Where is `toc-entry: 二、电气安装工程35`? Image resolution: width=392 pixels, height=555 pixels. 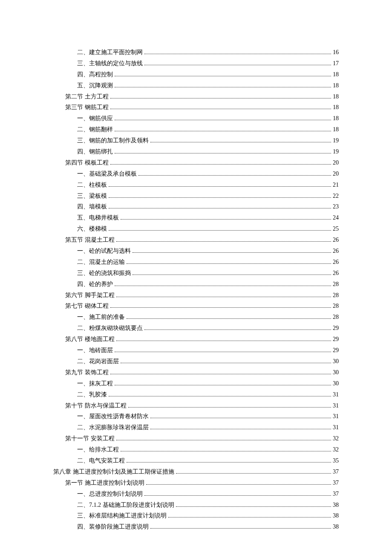 toc-entry: 二、电气安装工程35 is located at coordinates (196, 461).